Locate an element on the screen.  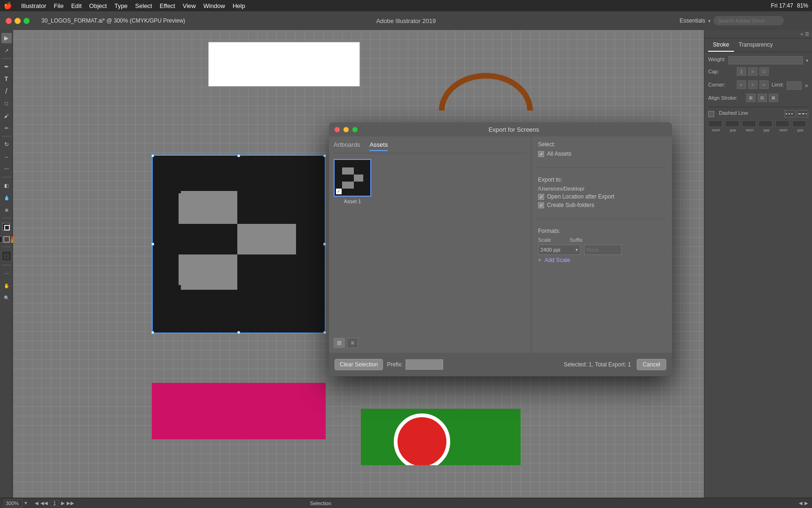
artboard-prev-icon: ◀ is located at coordinates (801, 503).